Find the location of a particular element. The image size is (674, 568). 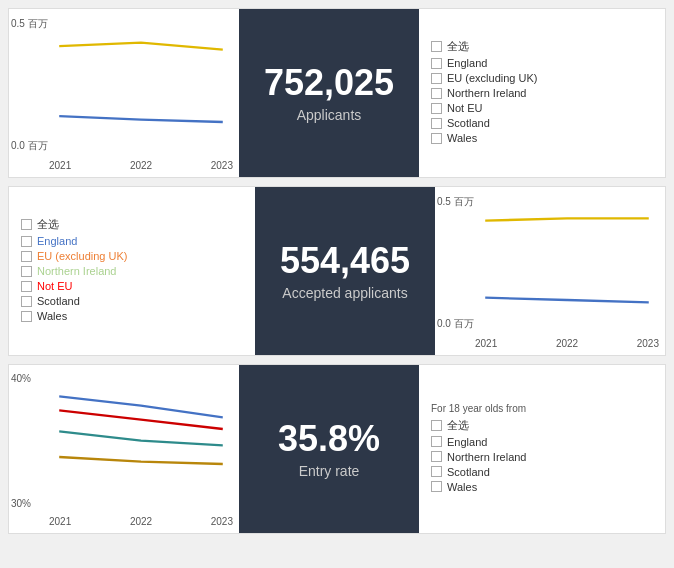

legend-item-england-3: England is located at coordinates (542, 442).